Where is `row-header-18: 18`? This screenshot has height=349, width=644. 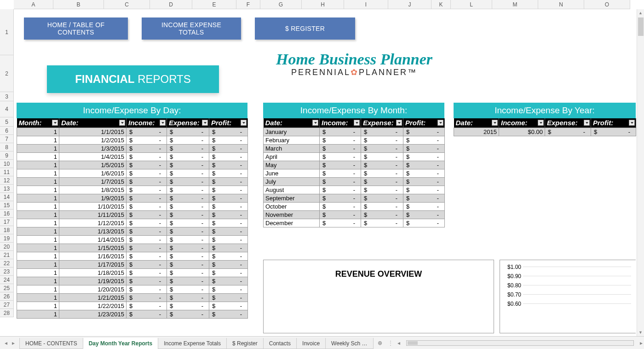 row-header-18: 18 is located at coordinates (7, 230).